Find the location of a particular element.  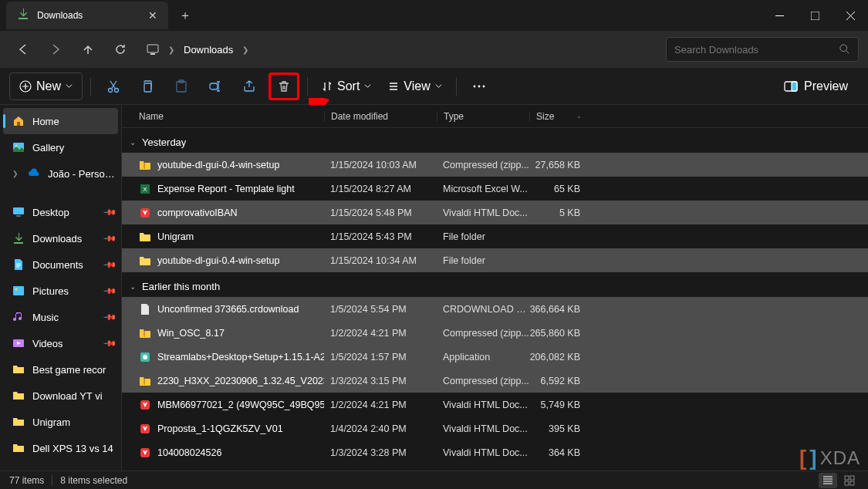

column-type: Type is located at coordinates (483, 116).